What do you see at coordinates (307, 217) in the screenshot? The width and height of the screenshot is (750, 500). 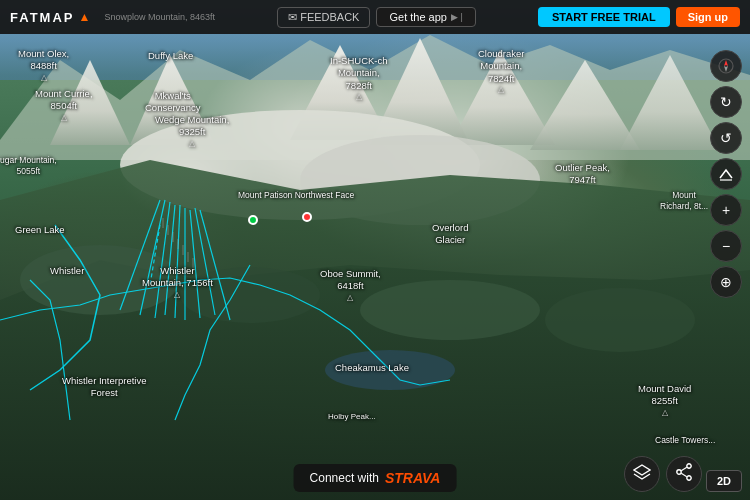 I see `location-pin-red` at bounding box center [307, 217].